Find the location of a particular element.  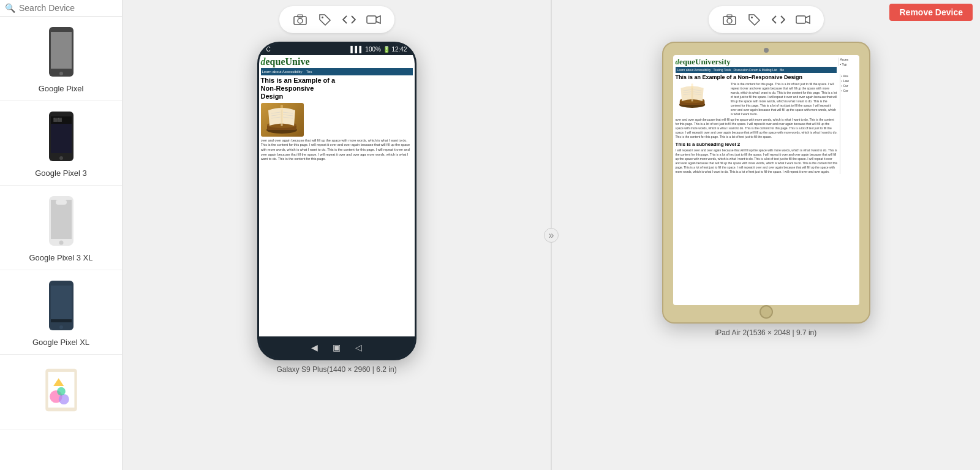

phone-toolbar is located at coordinates (337, 20).